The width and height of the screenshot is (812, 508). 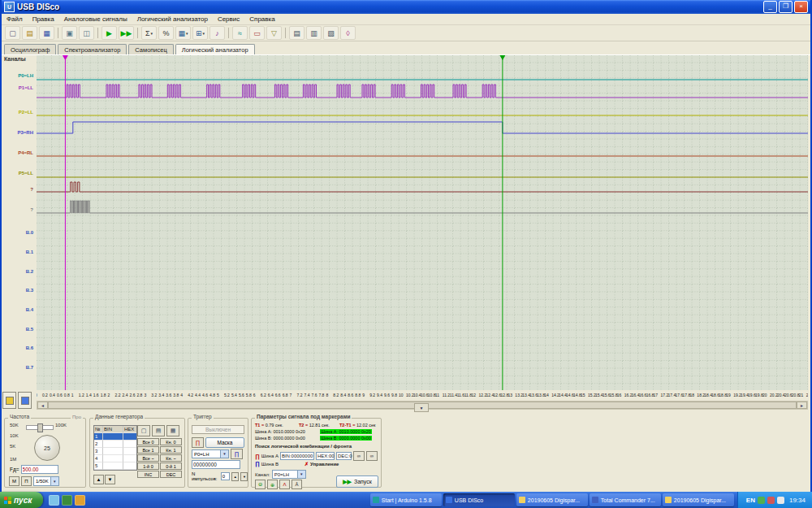 What do you see at coordinates (297, 484) in the screenshot?
I see `search-invert-button: Ā` at bounding box center [297, 484].